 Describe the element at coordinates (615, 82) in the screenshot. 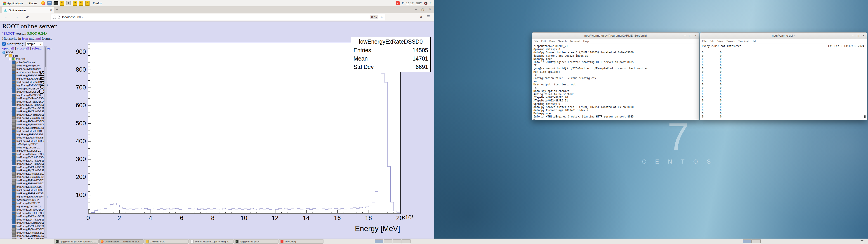

I see `terminal1-content: /TapeData/G22-88/R3_21Opening dataspy 0d…` at that location.